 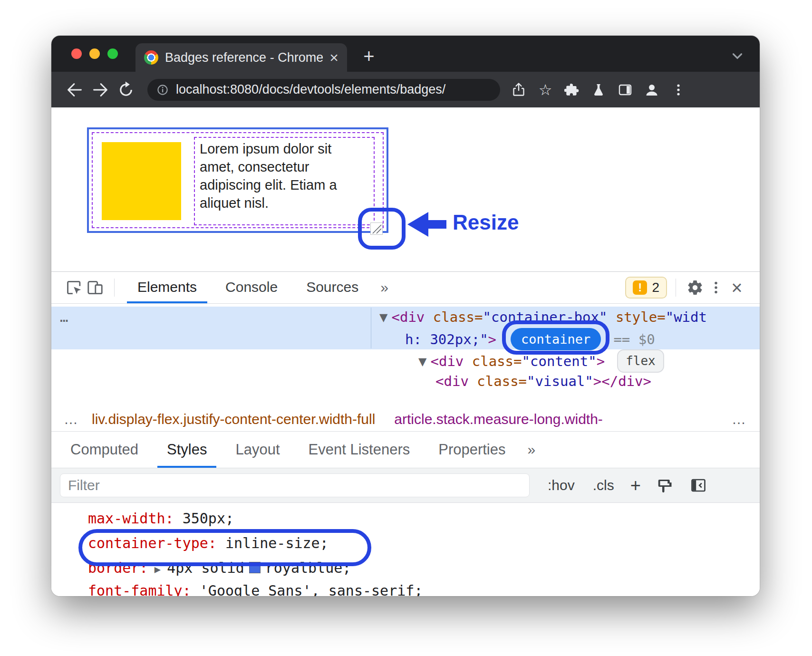 I want to click on attr-value-token: h: 302px;", so click(x=447, y=339).